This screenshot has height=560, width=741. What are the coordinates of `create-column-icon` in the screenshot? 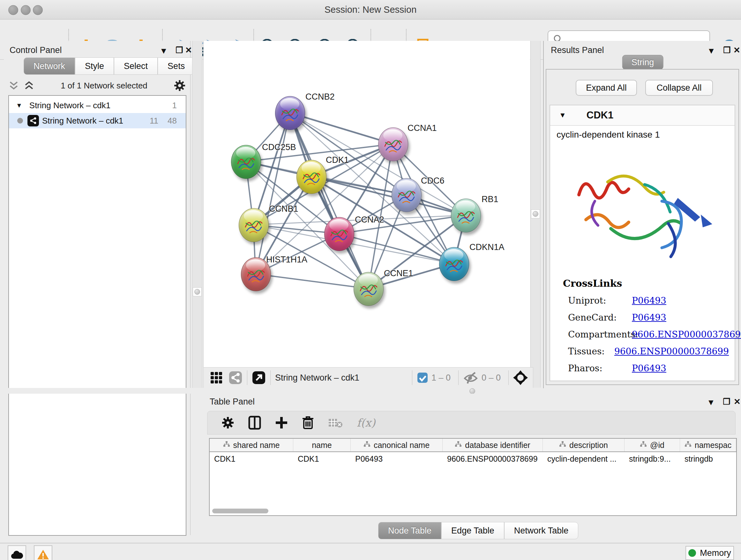 It's located at (281, 423).